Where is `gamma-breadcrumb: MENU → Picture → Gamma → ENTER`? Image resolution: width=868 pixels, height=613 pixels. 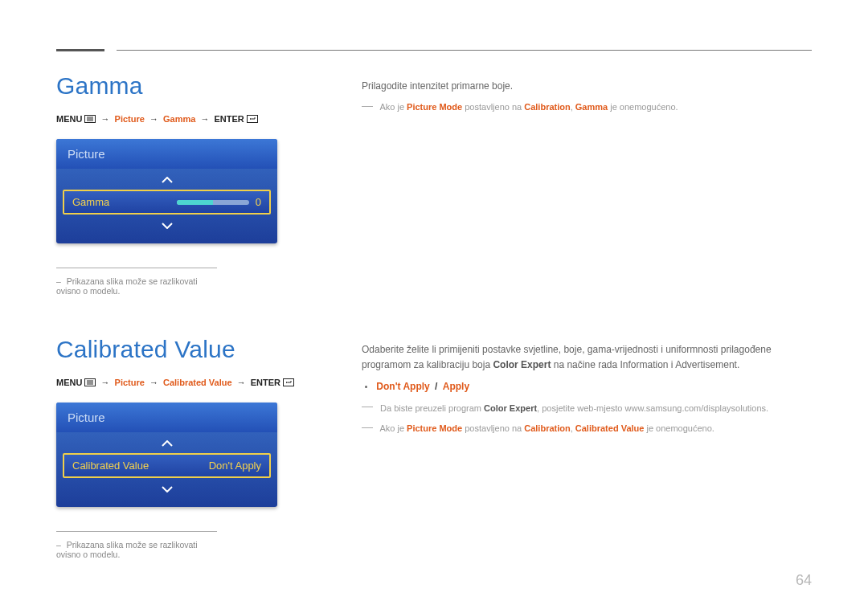 gamma-breadcrumb: MENU → Picture → Gamma → ENTER is located at coordinates (185, 119).